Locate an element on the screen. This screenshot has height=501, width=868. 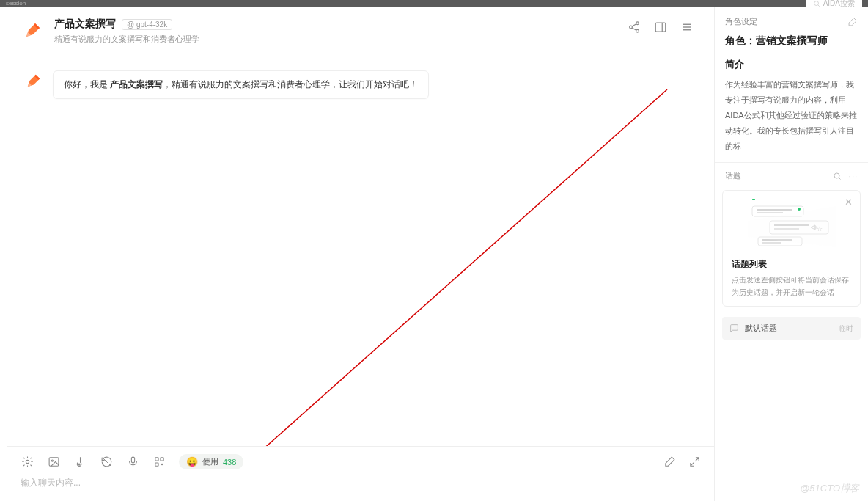
token-count: 438 is located at coordinates (229, 462).